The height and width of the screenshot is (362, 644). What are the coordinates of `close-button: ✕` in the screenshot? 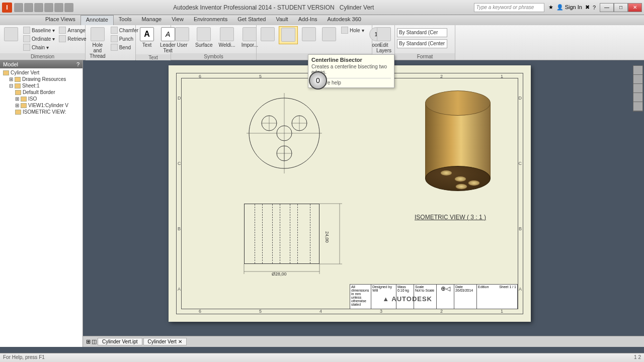 It's located at (635, 8).